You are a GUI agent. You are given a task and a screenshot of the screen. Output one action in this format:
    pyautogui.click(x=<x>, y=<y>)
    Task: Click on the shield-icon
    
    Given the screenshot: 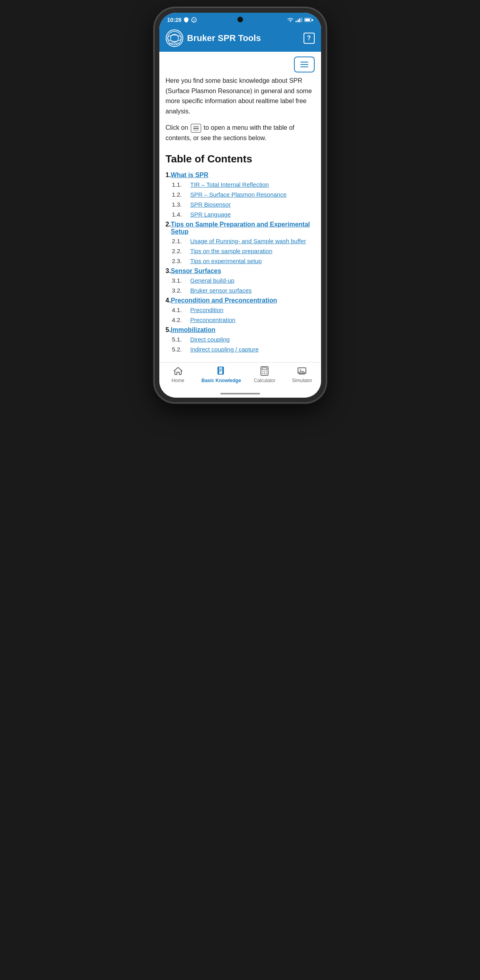 What is the action you would take?
    pyautogui.click(x=186, y=20)
    